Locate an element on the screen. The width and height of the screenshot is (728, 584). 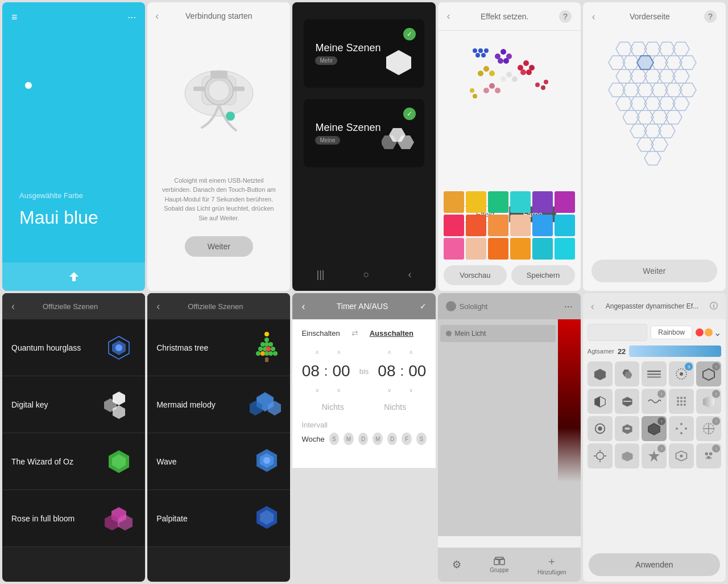
effect-icon-13: ↑ is located at coordinates (654, 429).